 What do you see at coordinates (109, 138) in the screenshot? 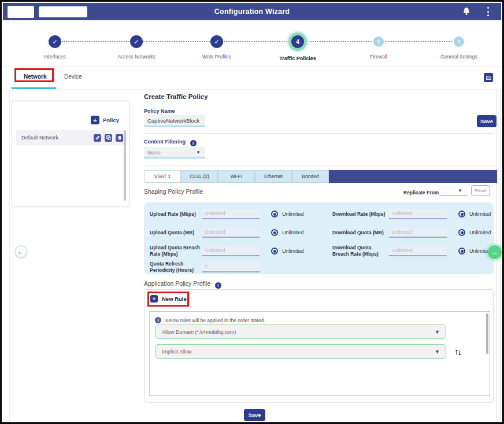
I see `copy-icon` at bounding box center [109, 138].